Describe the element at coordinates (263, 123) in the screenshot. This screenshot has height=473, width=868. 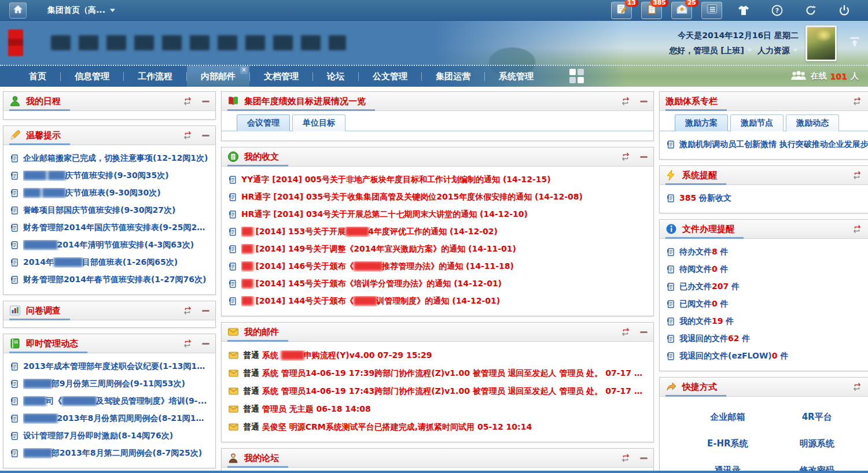
I see `tab-会议管理: 会议管理` at that location.